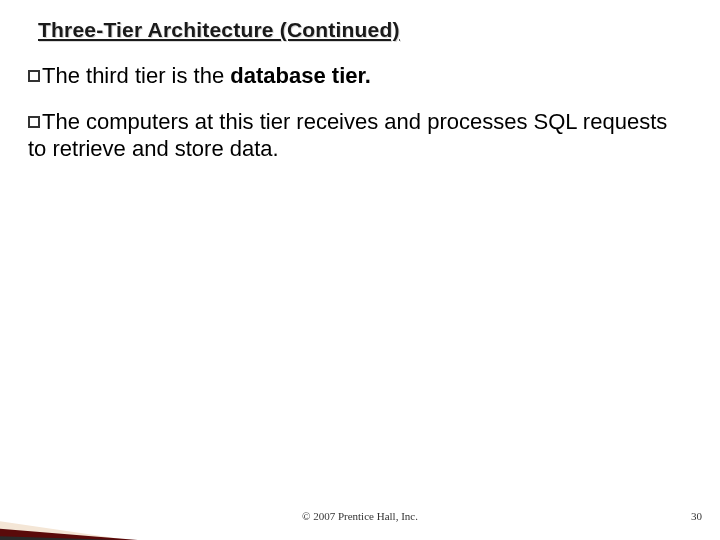 The height and width of the screenshot is (540, 720). I want to click on bullet-item: The computers at this tier receives and …, so click(354, 136).